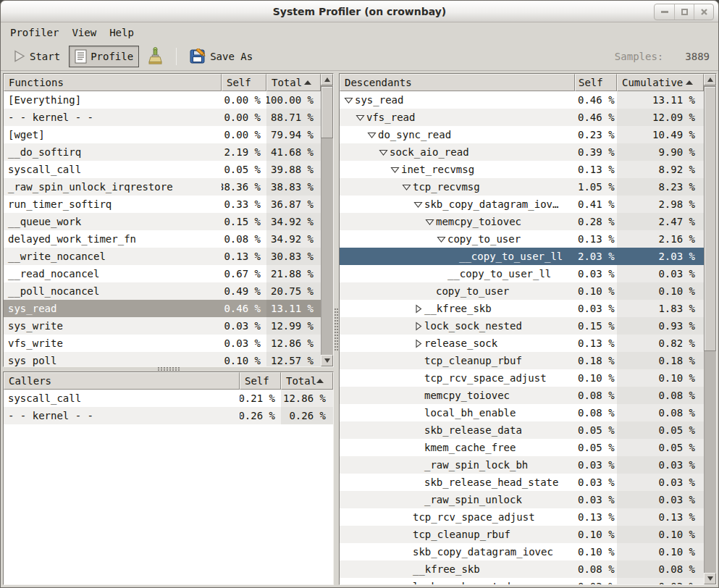 This screenshot has height=588, width=719. Describe the element at coordinates (660, 83) in the screenshot. I see `column-header-cumulative: Cumulative` at that location.